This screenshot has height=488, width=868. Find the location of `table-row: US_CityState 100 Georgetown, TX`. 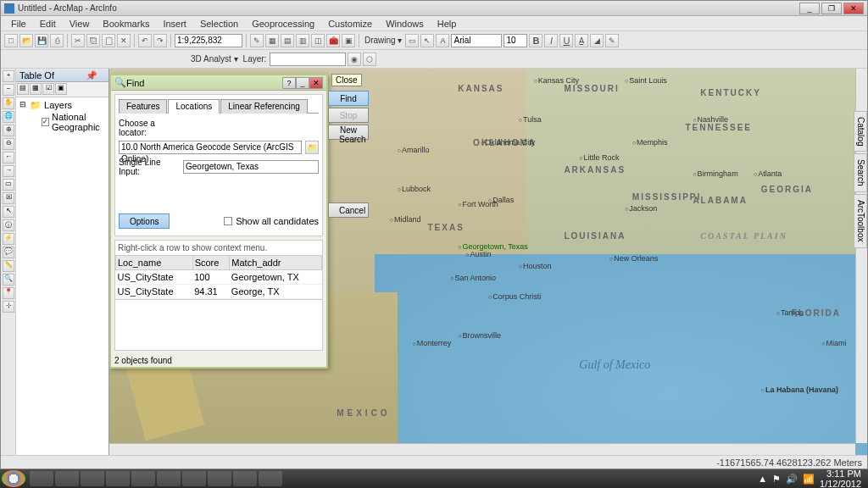

table-row: US_CityState 100 Georgetown, TX is located at coordinates (219, 278).